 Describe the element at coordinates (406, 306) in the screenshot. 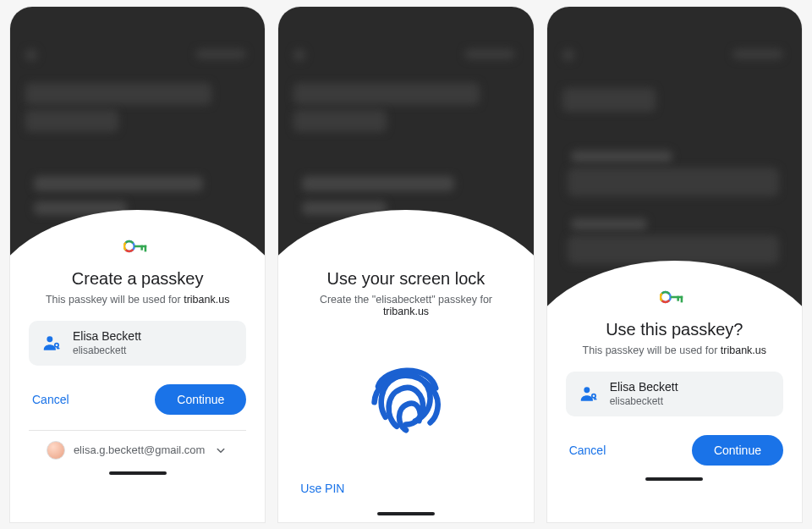

I see `sheet-subtitle: Create the "elisabeckett" passkey for tr…` at that location.